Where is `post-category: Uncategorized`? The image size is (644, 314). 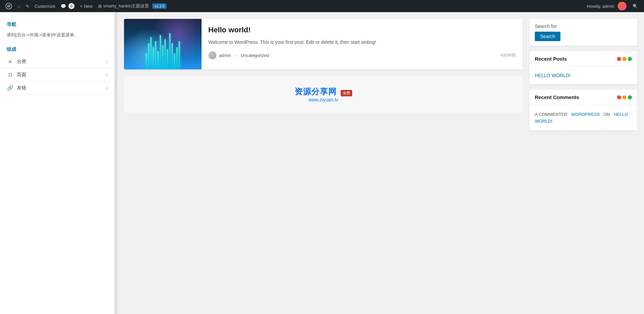 post-category: Uncategorized is located at coordinates (255, 55).